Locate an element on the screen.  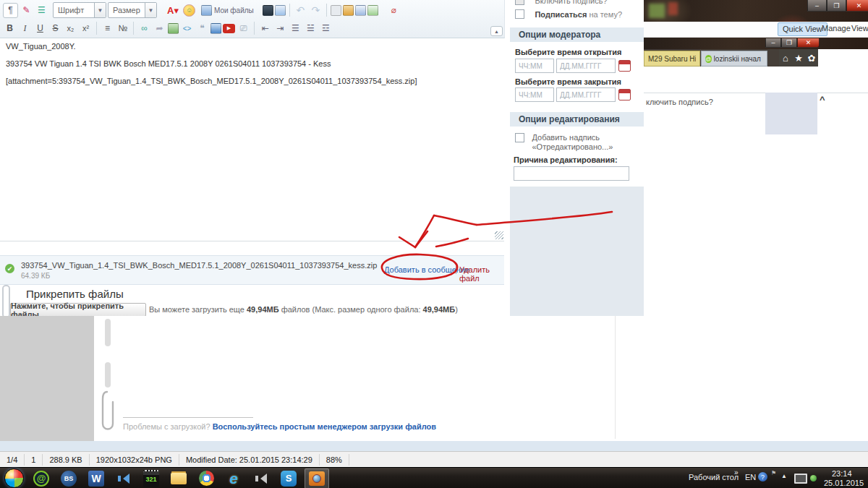
copy-icon is located at coordinates (336, 10).